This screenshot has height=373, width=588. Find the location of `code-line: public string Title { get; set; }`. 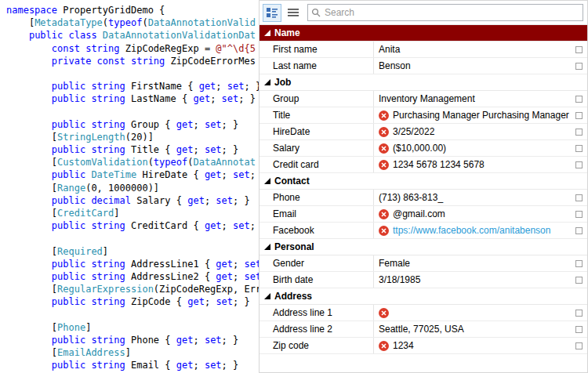

code-line: public string Title { get; set; } is located at coordinates (132, 150).